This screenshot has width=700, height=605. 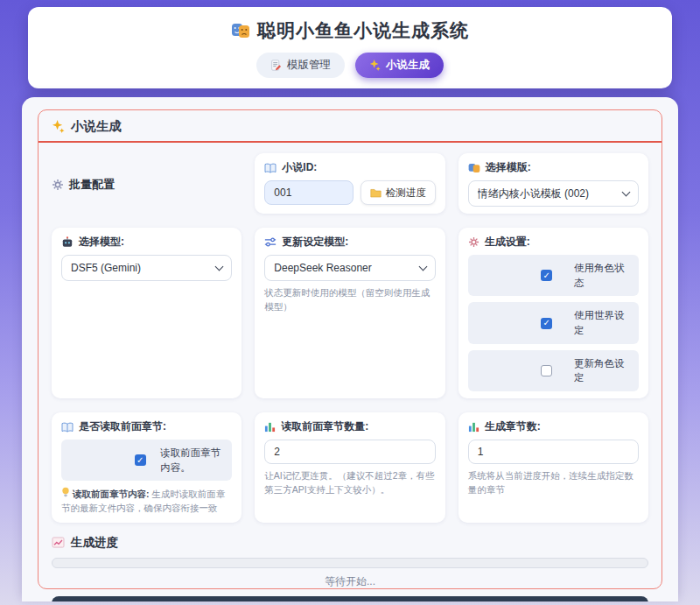 I want to click on trend-up-icon, so click(x=58, y=543).